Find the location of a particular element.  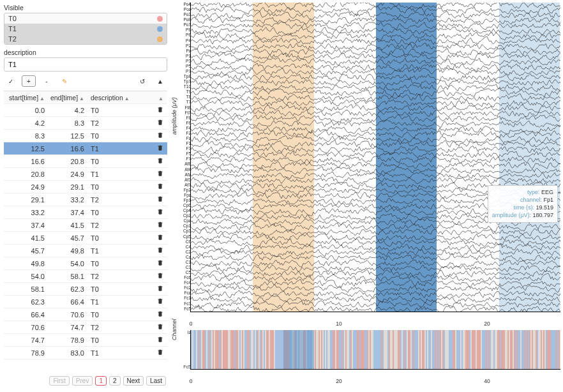

table-row: 0.04.2T0 is located at coordinates (86, 110).